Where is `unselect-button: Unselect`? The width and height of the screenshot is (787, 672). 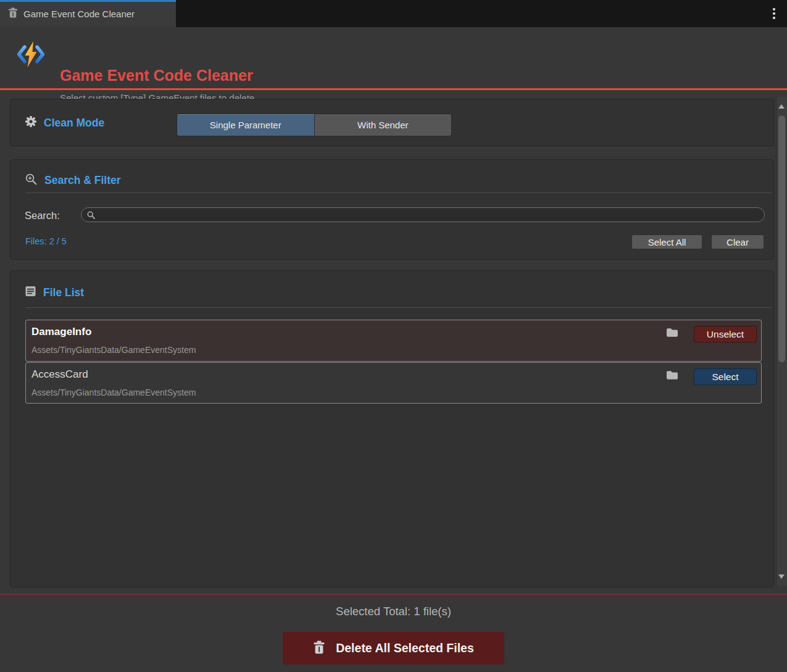 unselect-button: Unselect is located at coordinates (725, 334).